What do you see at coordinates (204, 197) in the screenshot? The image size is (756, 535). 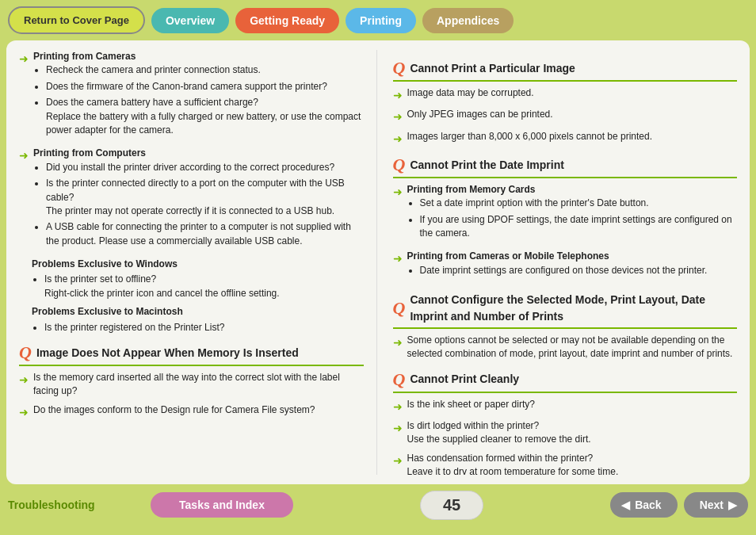 I see `list-item: Is the printer connected directly to a p…` at bounding box center [204, 197].